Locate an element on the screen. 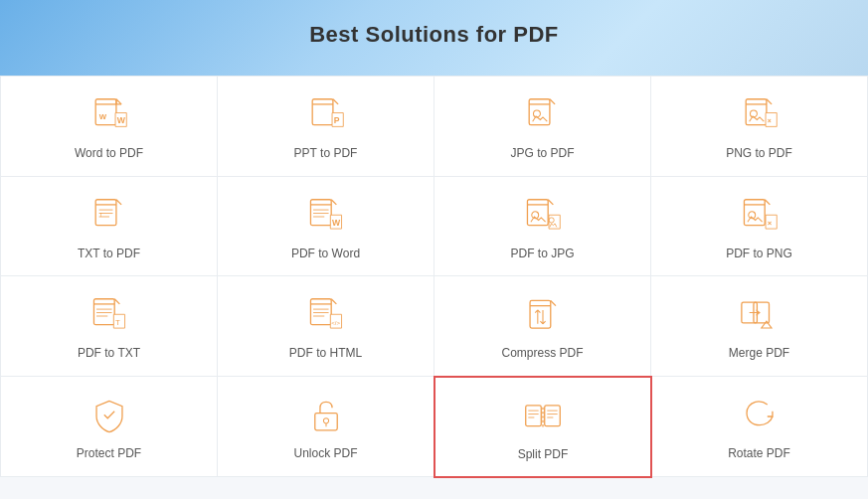  svg-text: P is located at coordinates (336, 120).